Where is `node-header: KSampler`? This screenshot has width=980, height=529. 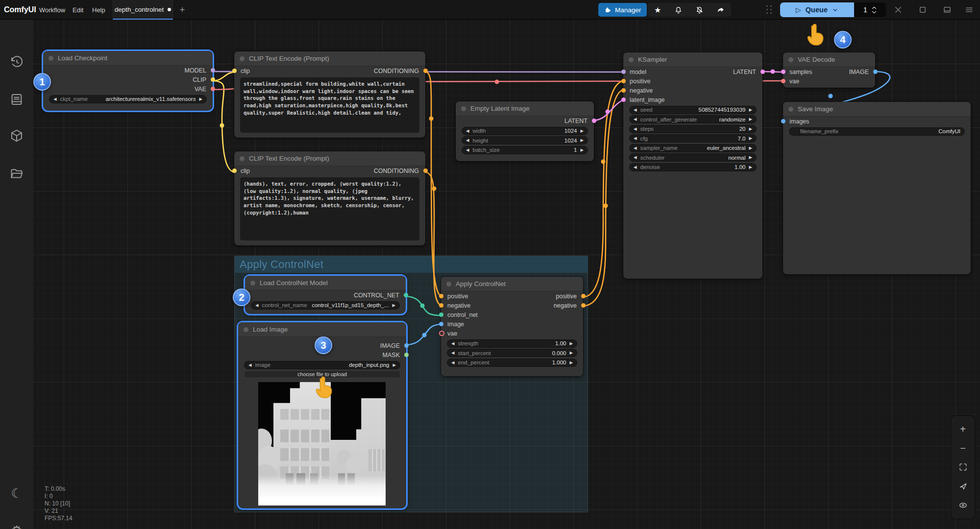 node-header: KSampler is located at coordinates (693, 60).